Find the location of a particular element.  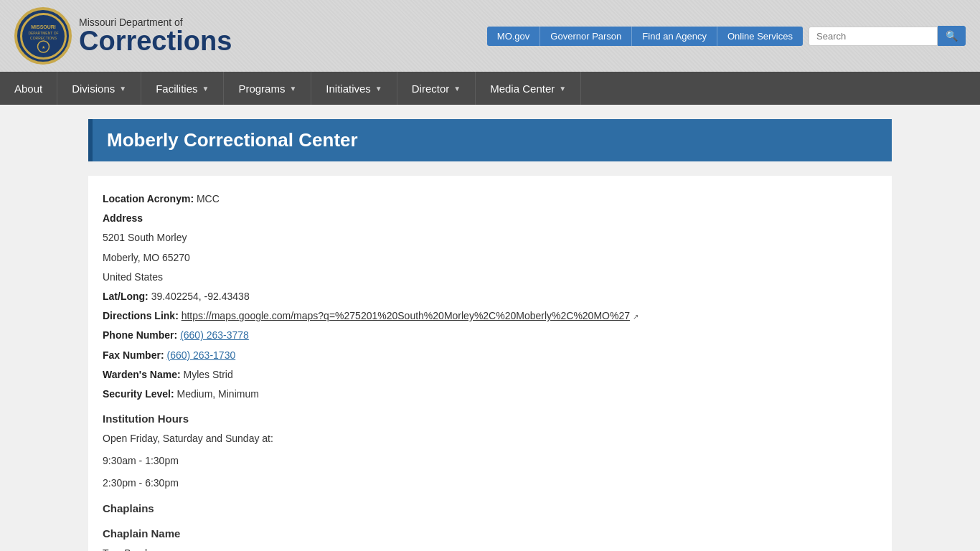

chaplain-name-heading: Chaplain Name is located at coordinates (490, 534).